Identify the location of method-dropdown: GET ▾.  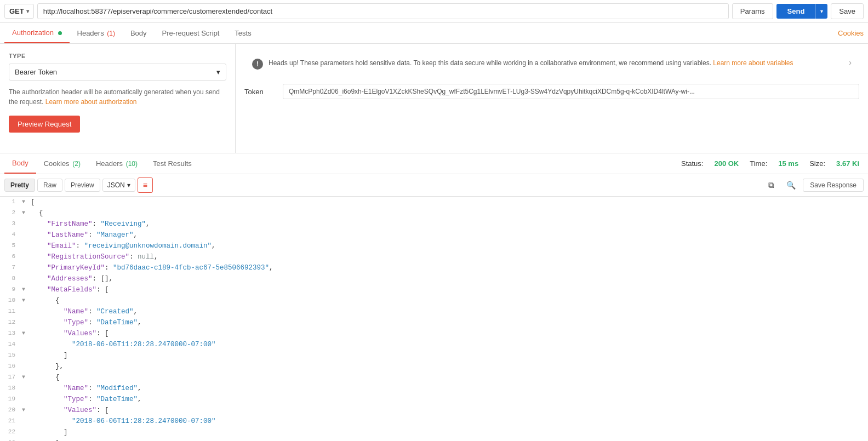
(19, 11).